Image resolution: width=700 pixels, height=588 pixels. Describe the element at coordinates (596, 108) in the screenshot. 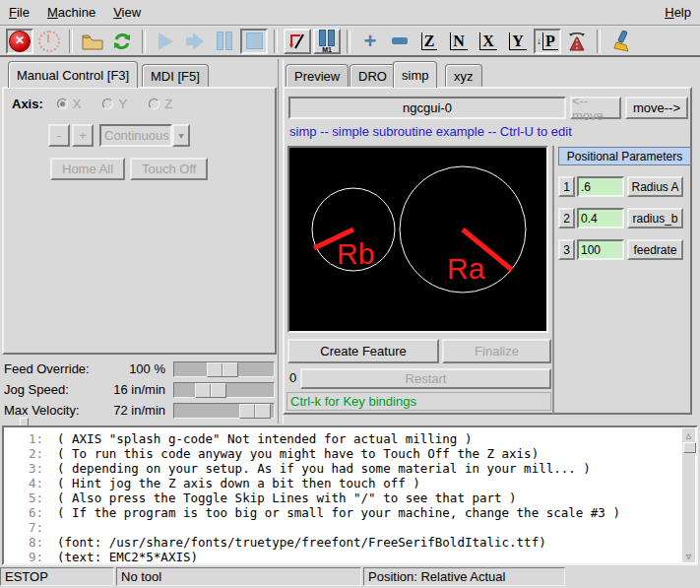

I see `move-left-button: <--move` at that location.